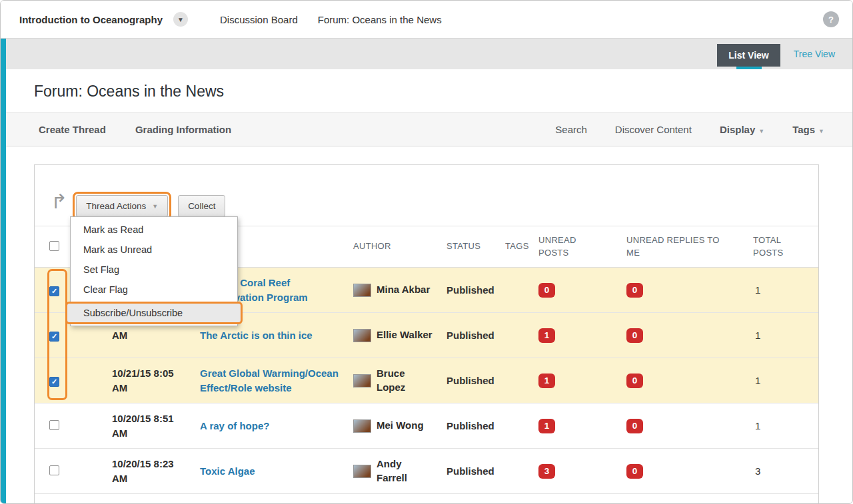 This screenshot has height=504, width=853. Describe the element at coordinates (476, 246) in the screenshot. I see `column-header-status: STATUS` at that location.